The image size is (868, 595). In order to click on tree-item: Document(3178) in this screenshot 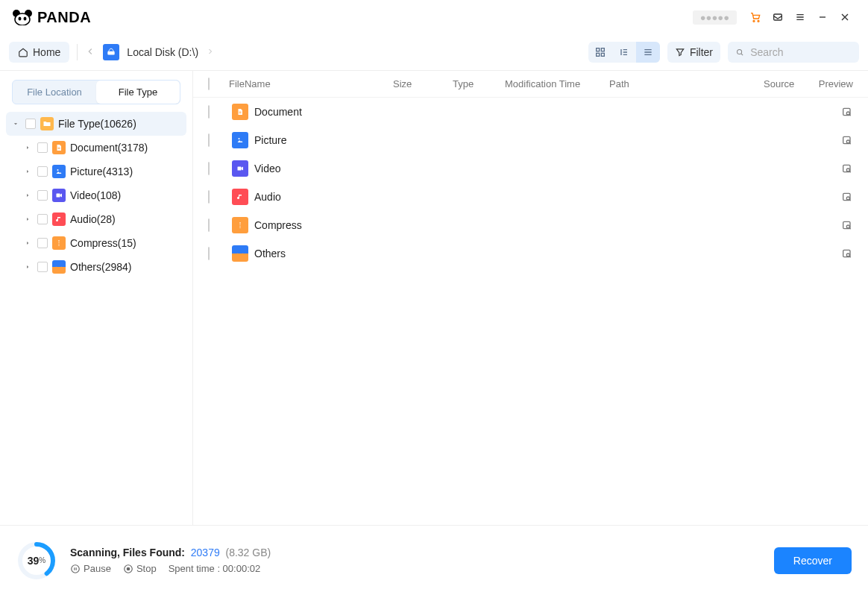, I will do `click(96, 148)`.